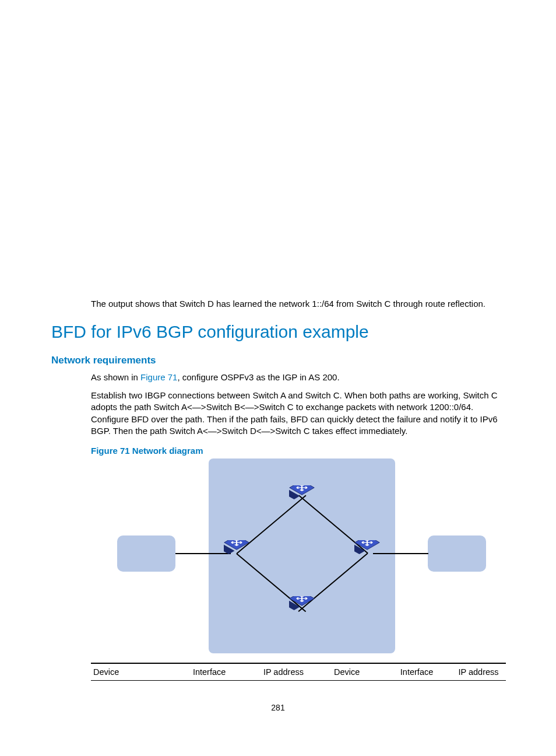 The height and width of the screenshot is (756, 556). I want to click on figure-link: Figure 71, so click(159, 377).